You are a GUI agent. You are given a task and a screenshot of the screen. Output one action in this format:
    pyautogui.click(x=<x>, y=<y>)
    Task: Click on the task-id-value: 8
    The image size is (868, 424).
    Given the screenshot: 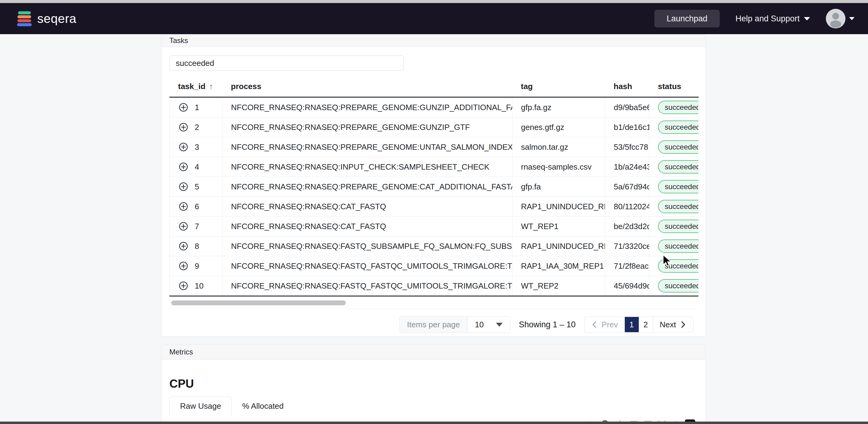 What is the action you would take?
    pyautogui.click(x=197, y=246)
    